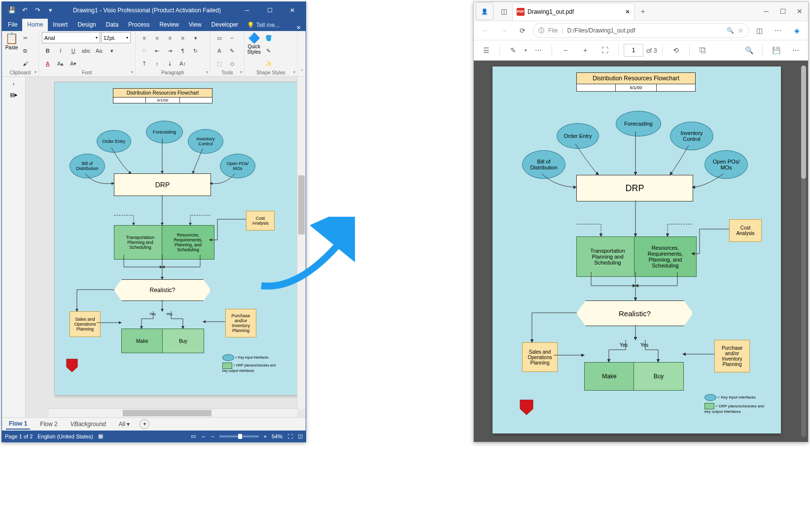 Image resolution: width=810 pixels, height=532 pixels. I want to click on draw-more-icon: ▾, so click(526, 50).